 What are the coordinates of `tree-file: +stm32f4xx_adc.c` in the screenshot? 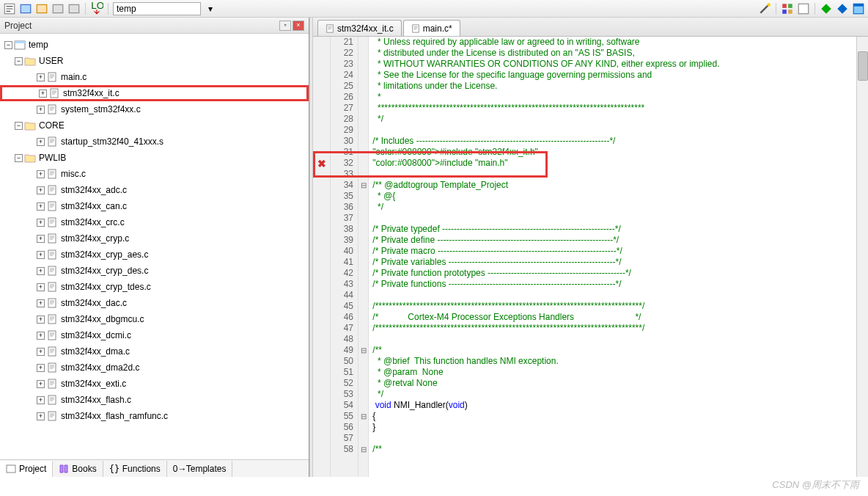 It's located at (154, 190).